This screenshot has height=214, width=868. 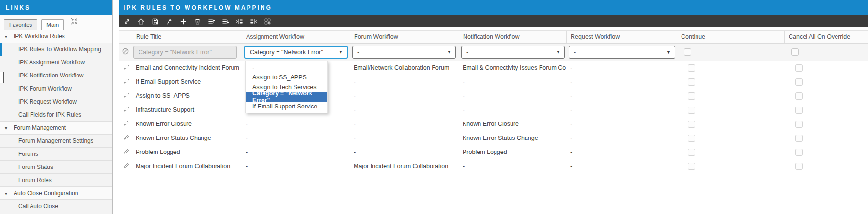 I want to click on home-icon, so click(x=141, y=21).